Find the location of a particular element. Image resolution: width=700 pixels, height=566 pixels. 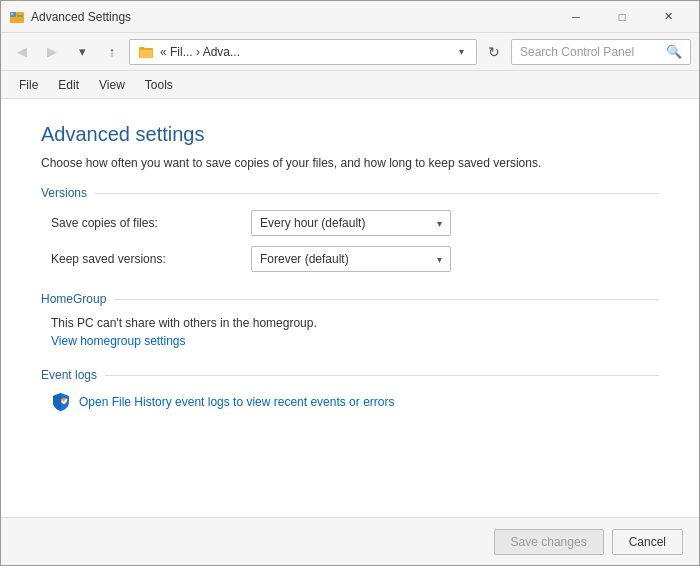

event-logs-divider is located at coordinates (382, 376).